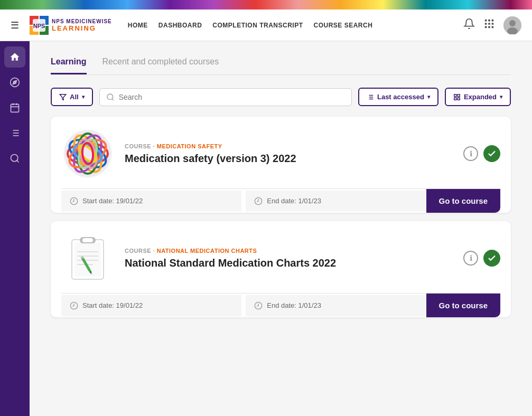 Image resolution: width=532 pixels, height=416 pixels. I want to click on nav-course-search: COURSE SEARCH, so click(343, 25).